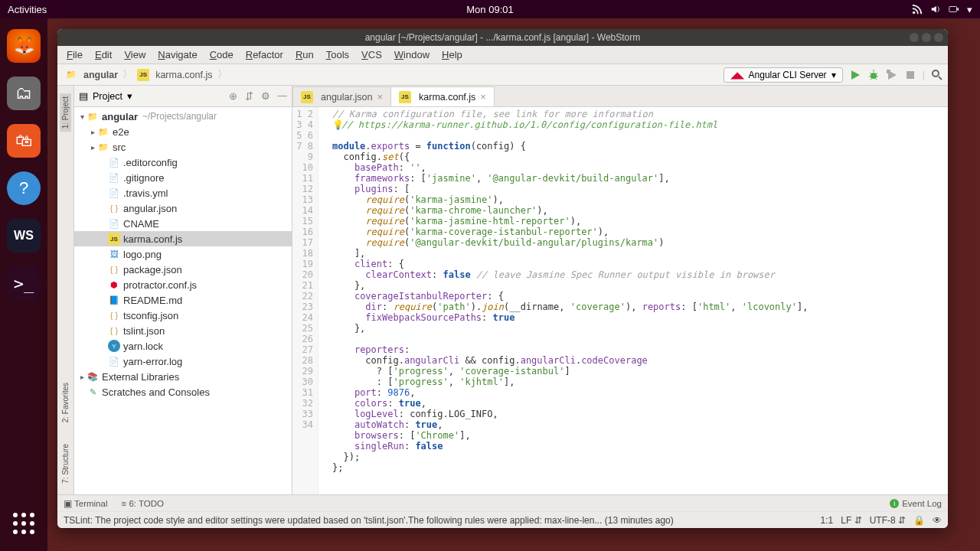 This screenshot has height=551, width=980. Describe the element at coordinates (103, 55) in the screenshot. I see `menu-edit: Edit` at that location.